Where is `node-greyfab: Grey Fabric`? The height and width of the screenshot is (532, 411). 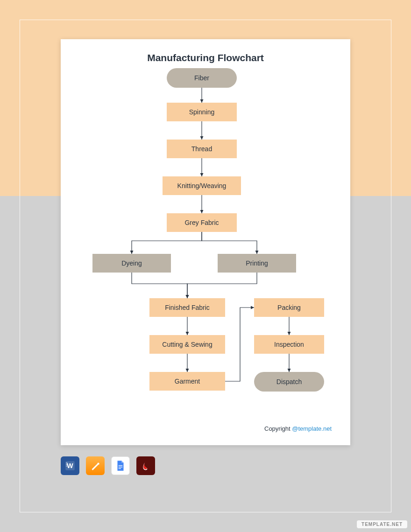 node-greyfab: Grey Fabric is located at coordinates (202, 223).